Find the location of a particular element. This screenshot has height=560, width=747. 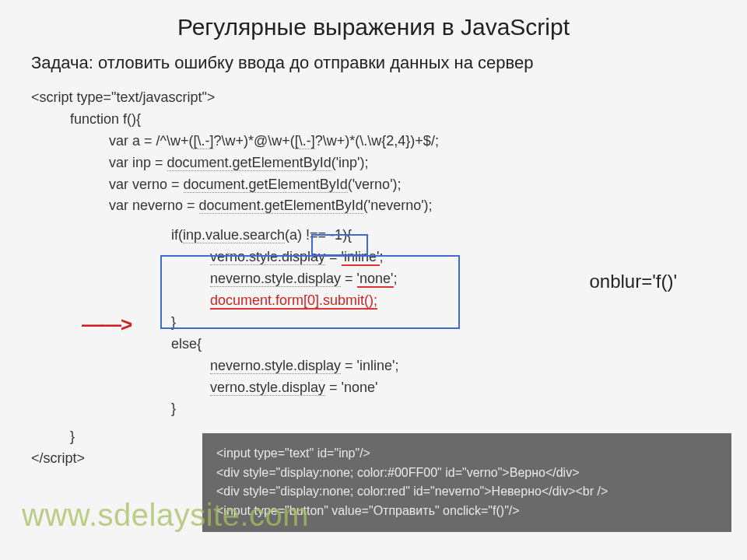

code-line: var neverno = document.getElementById('n… is located at coordinates (377, 206).